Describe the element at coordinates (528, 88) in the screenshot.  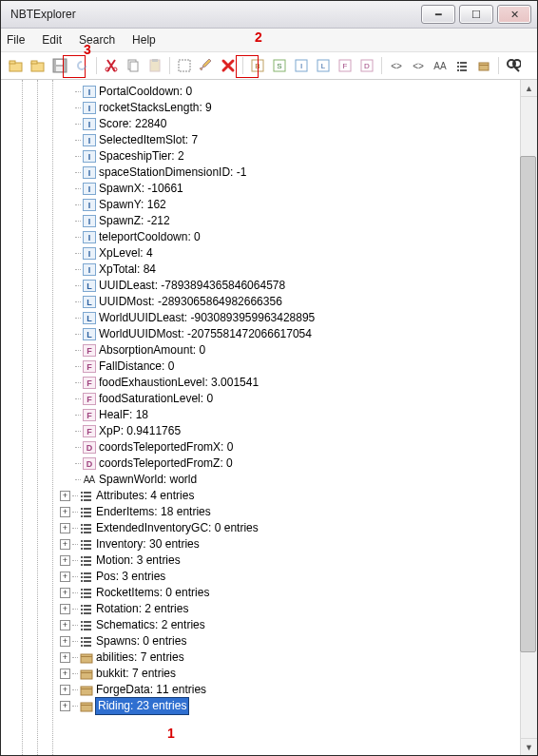
I see `scroll-up-button: ▲` at that location.